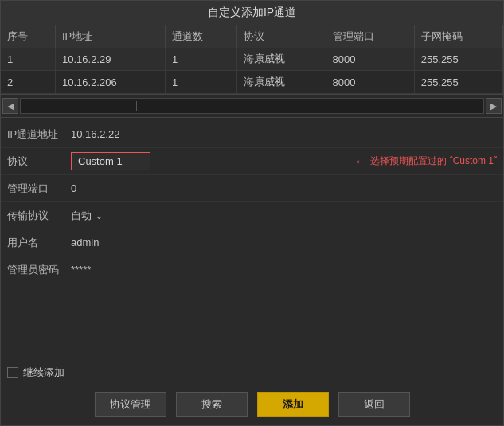 This screenshot has width=504, height=426. What do you see at coordinates (39, 135) in the screenshot?
I see `ip-label: IP通道地址` at bounding box center [39, 135].